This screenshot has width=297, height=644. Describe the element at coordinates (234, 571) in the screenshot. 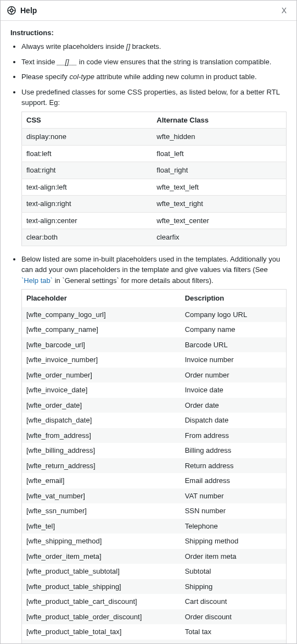

I see `desc-cell: Subtotal` at that location.